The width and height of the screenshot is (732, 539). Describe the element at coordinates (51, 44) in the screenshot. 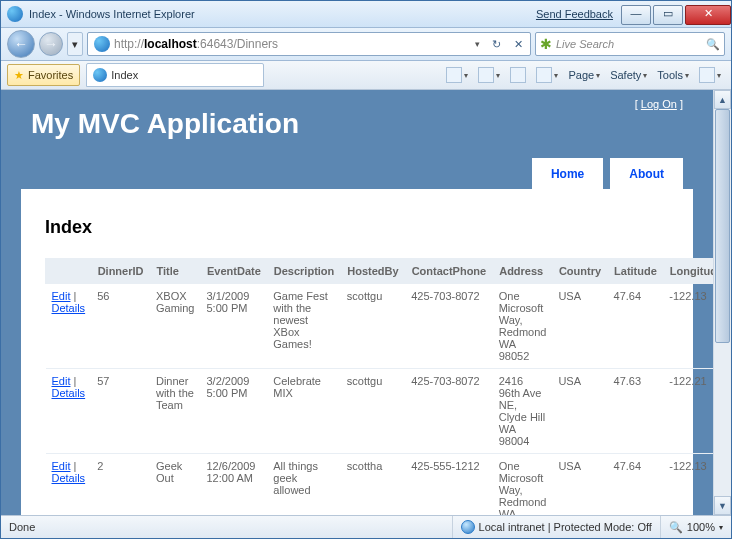

I see `forward-button: →` at that location.